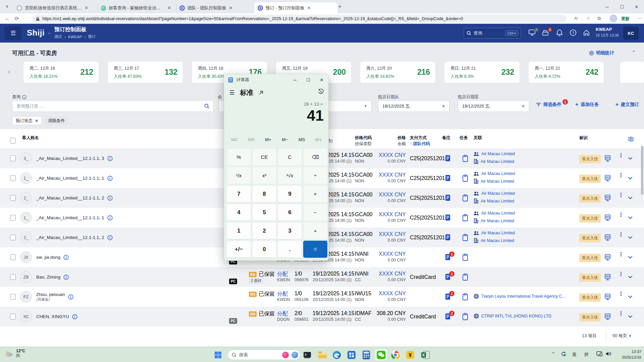 The width and height of the screenshot is (644, 362). Describe the element at coordinates (315, 213) in the screenshot. I see `calc-key: −` at that location.